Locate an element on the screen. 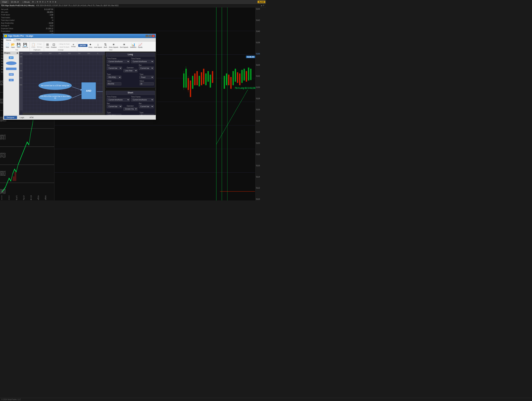  shape-grid-button: ⊞ ▾ is located at coordinates (11, 58).